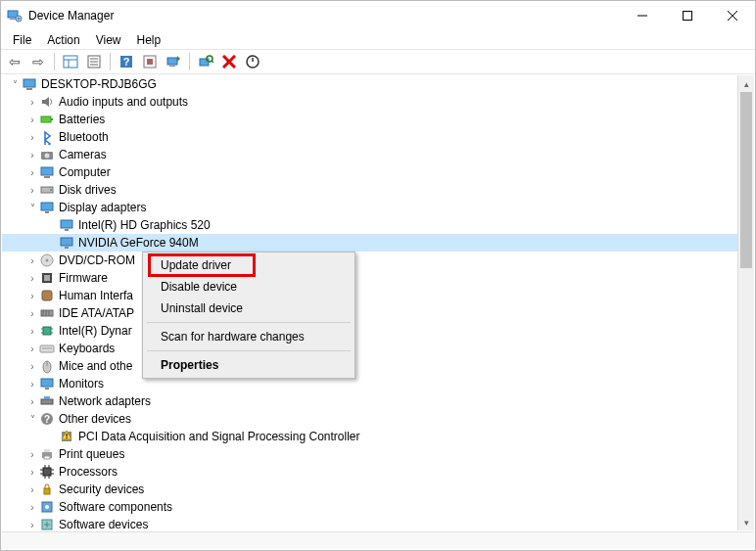 Image resolution: width=756 pixels, height=551 pixels. I want to click on properties-toolbar-button, so click(94, 62).